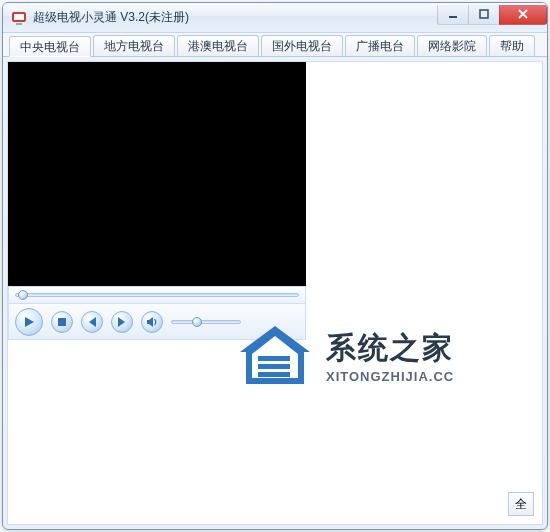 This screenshot has height=532, width=550. I want to click on next-icon, so click(122, 322).